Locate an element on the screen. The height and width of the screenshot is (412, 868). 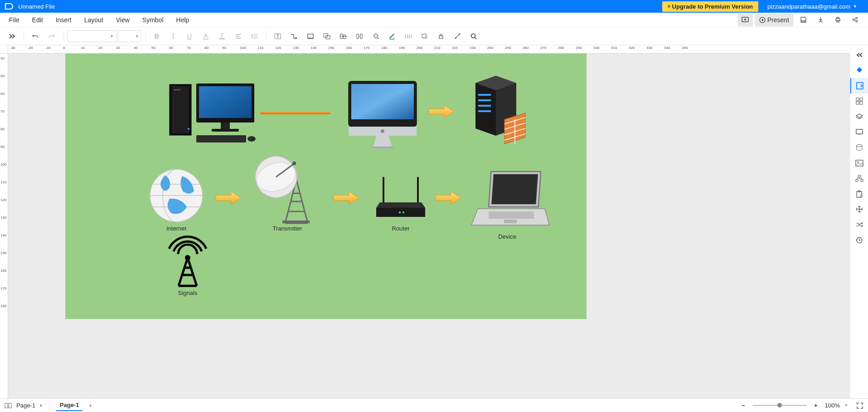
clipboard-icon: + is located at coordinates (859, 194).